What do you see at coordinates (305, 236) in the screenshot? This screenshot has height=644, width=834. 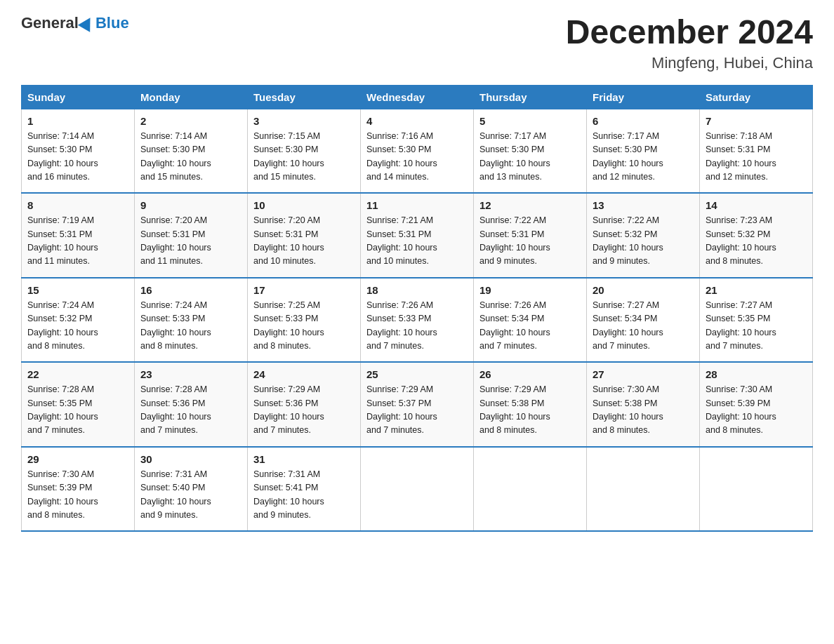 I see `calendar-cell: 10Sunrise: 7:20 AMSunset: 5:31 PMDayligh…` at bounding box center [305, 236].